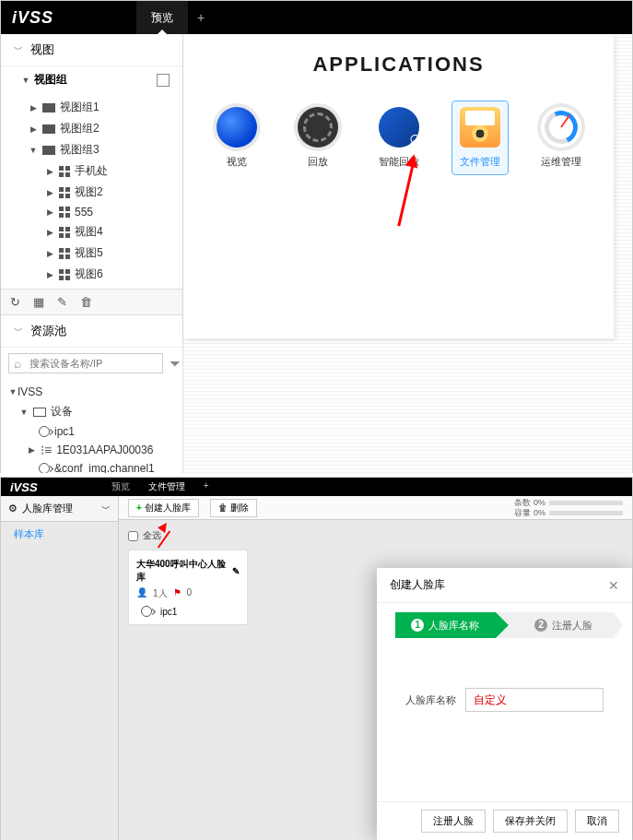  Describe the element at coordinates (505, 625) in the screenshot. I see `steps: 1人脸库名称 2注册人脸` at that location.